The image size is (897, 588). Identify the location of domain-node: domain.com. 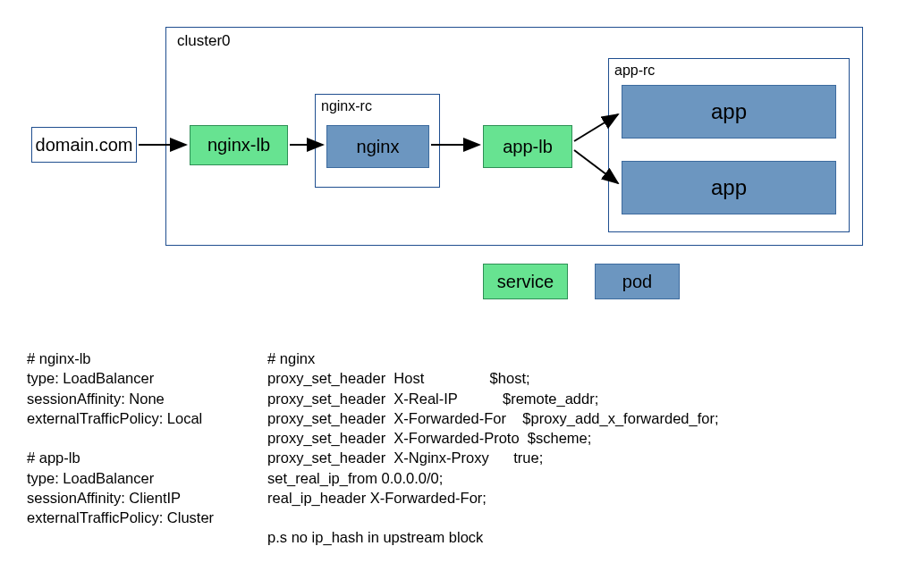
(84, 145).